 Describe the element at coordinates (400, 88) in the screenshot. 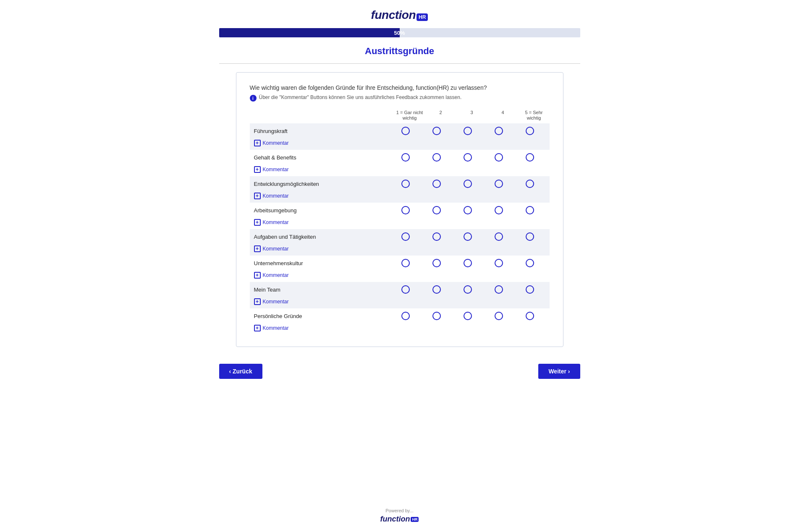

I see `card-question: Wie wichtig waren die folgenden Gründe f…` at that location.